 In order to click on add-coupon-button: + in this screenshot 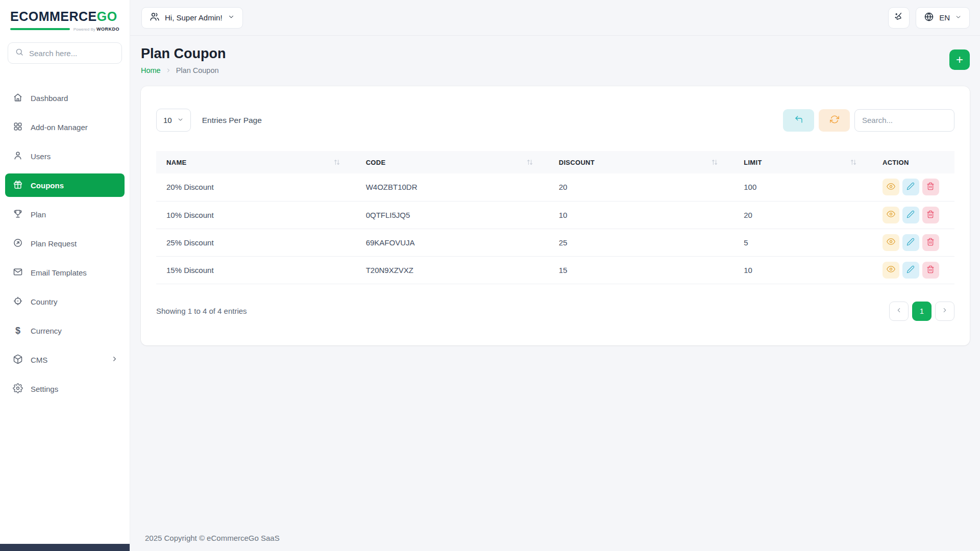, I will do `click(960, 60)`.